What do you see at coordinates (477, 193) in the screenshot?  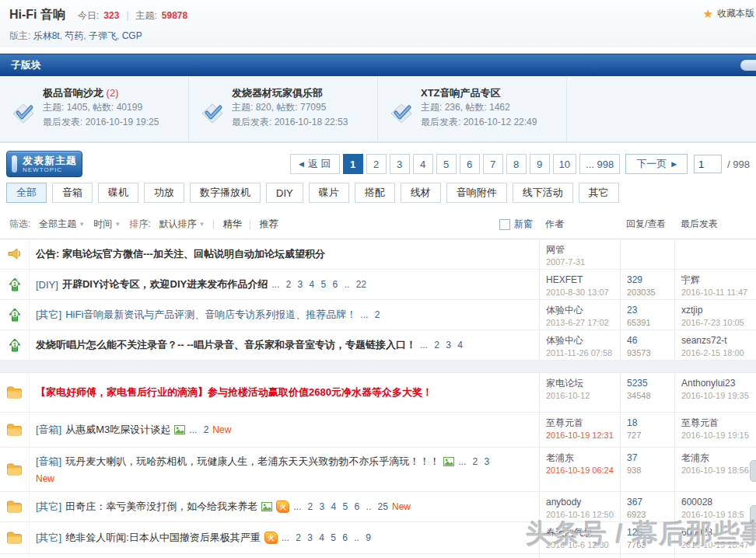 I see `category-tab: 音响附件` at bounding box center [477, 193].